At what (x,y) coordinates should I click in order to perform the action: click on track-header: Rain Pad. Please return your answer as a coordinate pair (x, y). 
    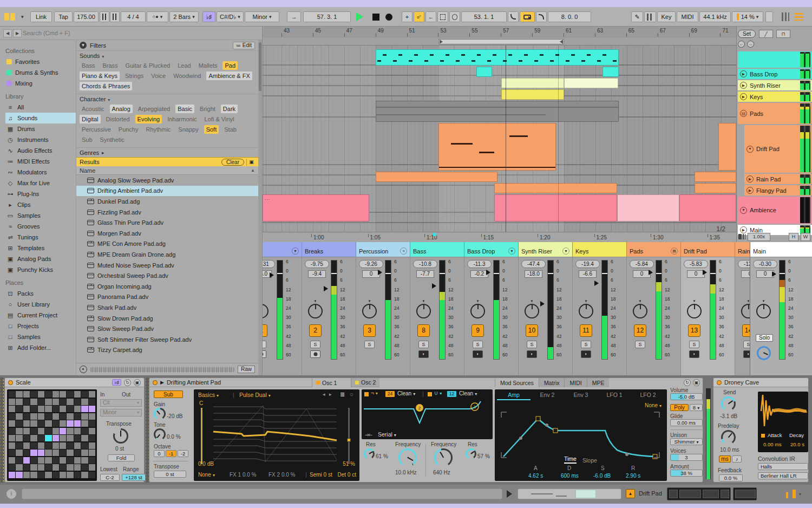
    Looking at the image, I should click on (775, 179).